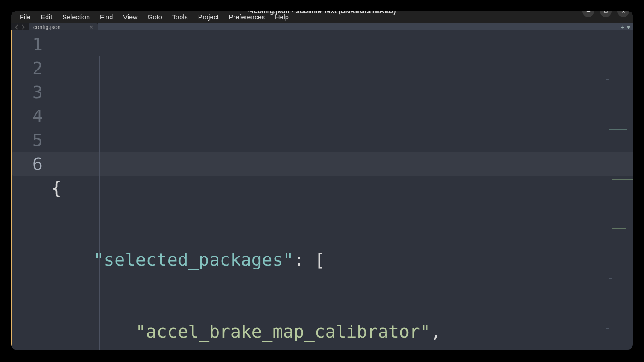 The height and width of the screenshot is (362, 644). What do you see at coordinates (130, 17) in the screenshot?
I see `menu-view: View` at bounding box center [130, 17].